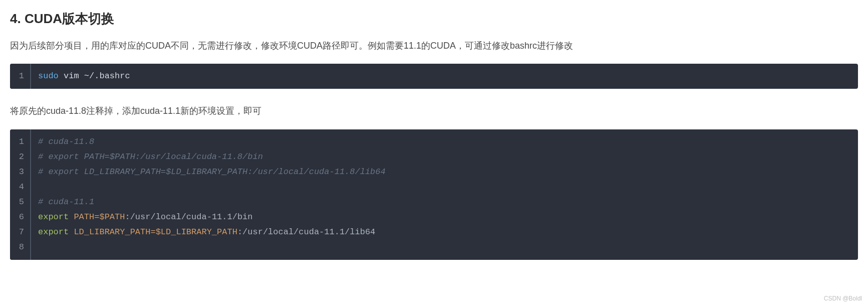  Describe the element at coordinates (94, 76) in the screenshot. I see `code-token: vim ~/.bashrc` at that location.